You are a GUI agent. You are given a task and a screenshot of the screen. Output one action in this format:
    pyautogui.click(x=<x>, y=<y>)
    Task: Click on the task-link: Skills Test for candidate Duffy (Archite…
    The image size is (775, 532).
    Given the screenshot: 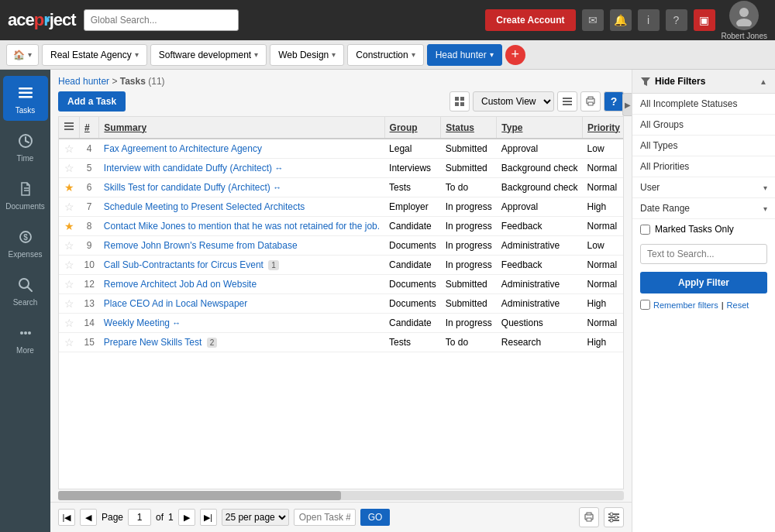 What is the action you would take?
    pyautogui.click(x=188, y=187)
    